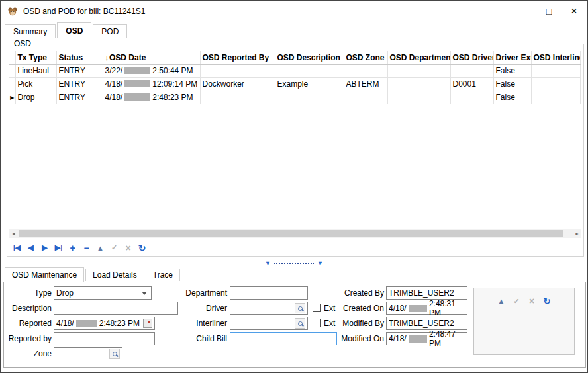 This screenshot has height=373, width=588. Describe the element at coordinates (28, 308) in the screenshot. I see `description-label: Description` at that location.